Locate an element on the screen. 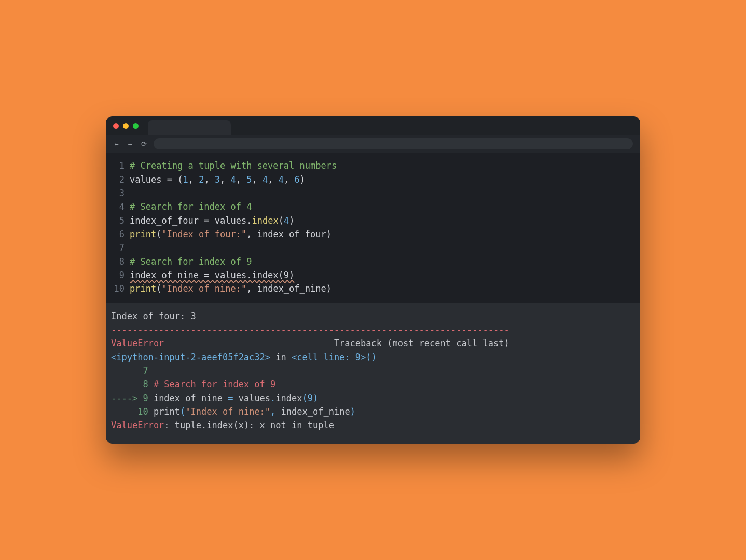  code-line: 9index_of_nine = values.index(9) is located at coordinates (373, 275).